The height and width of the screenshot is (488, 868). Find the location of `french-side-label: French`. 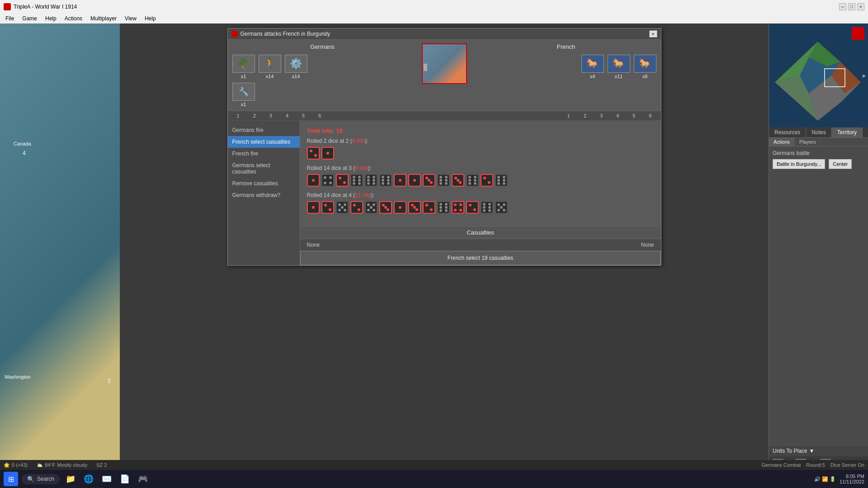

french-side-label: French is located at coordinates (566, 47).